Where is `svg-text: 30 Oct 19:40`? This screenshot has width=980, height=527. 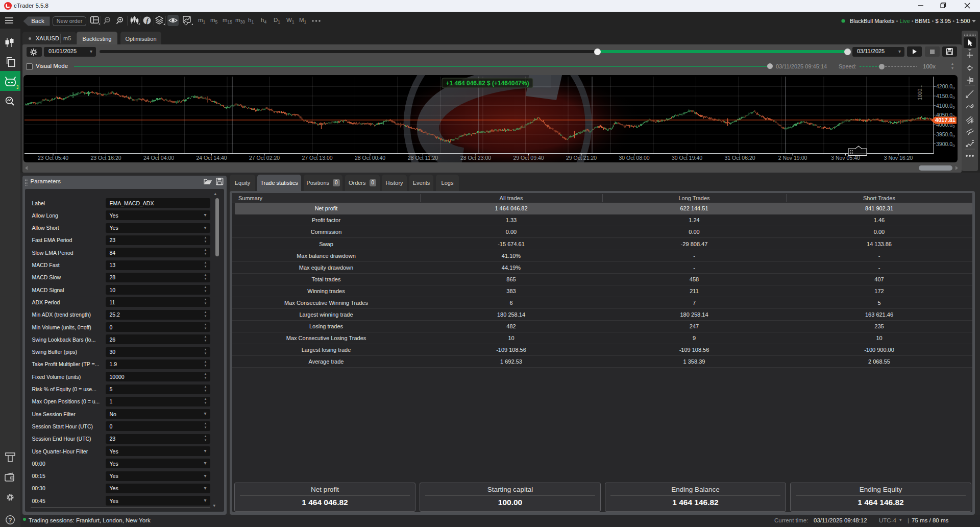
svg-text: 30 Oct 19:40 is located at coordinates (687, 158).